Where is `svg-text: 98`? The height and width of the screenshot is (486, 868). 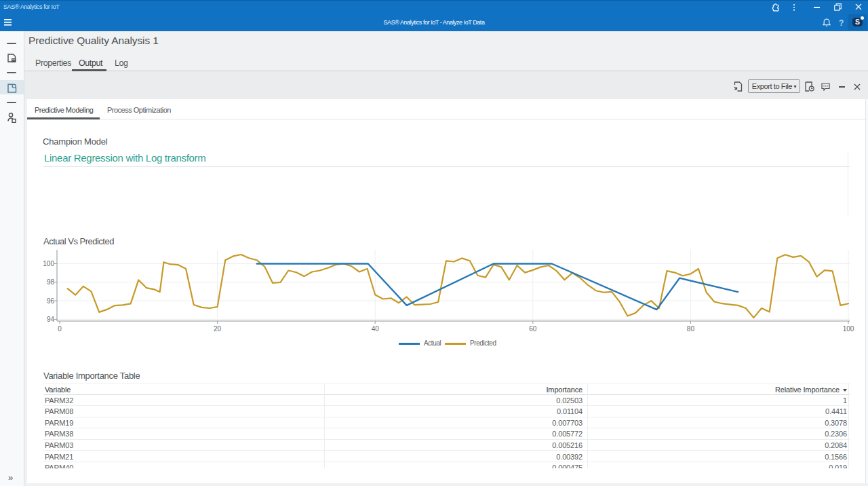 svg-text: 98 is located at coordinates (51, 282).